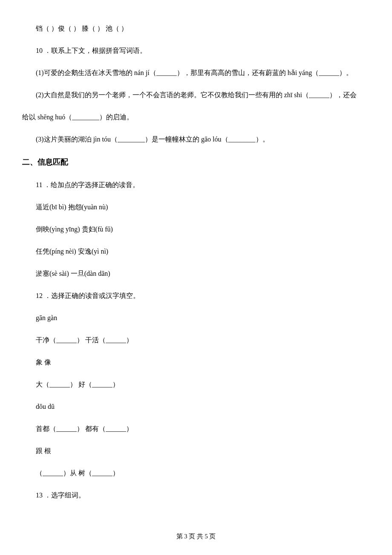 The height and width of the screenshot is (555, 392). Describe the element at coordinates (196, 318) in the screenshot. I see `q12-row1: gān gàn` at that location.